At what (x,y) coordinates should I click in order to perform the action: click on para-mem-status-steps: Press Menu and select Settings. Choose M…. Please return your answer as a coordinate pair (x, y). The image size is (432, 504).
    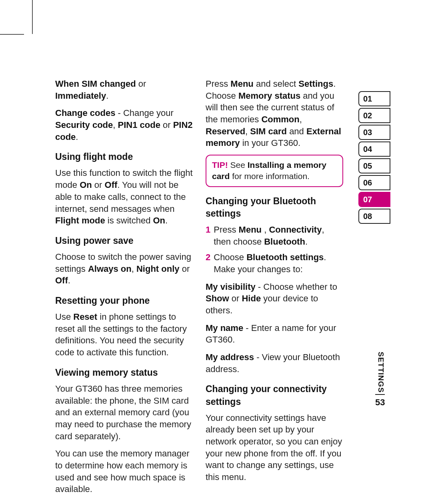
    Looking at the image, I should click on (274, 114).